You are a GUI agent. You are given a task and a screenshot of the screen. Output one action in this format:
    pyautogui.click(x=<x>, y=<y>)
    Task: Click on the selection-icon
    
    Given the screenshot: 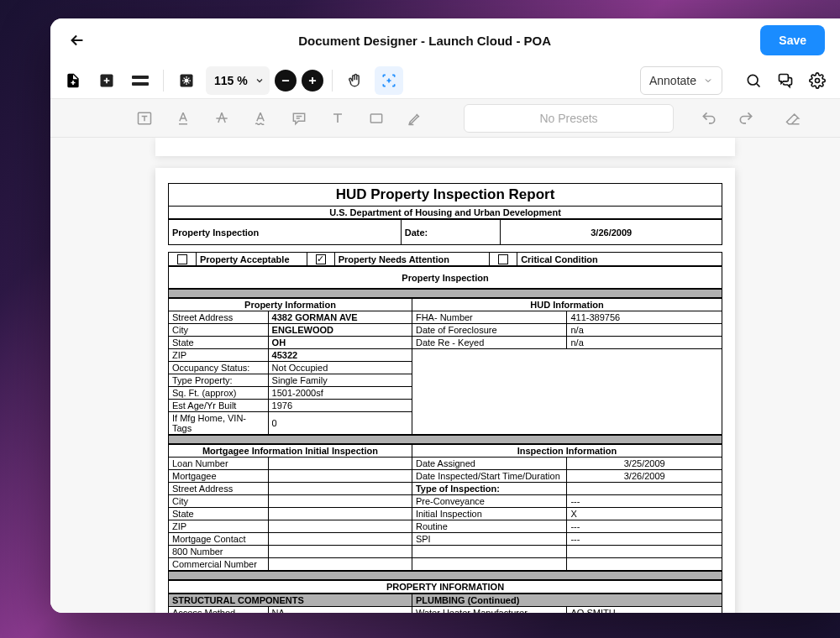 What is the action you would take?
    pyautogui.click(x=389, y=81)
    